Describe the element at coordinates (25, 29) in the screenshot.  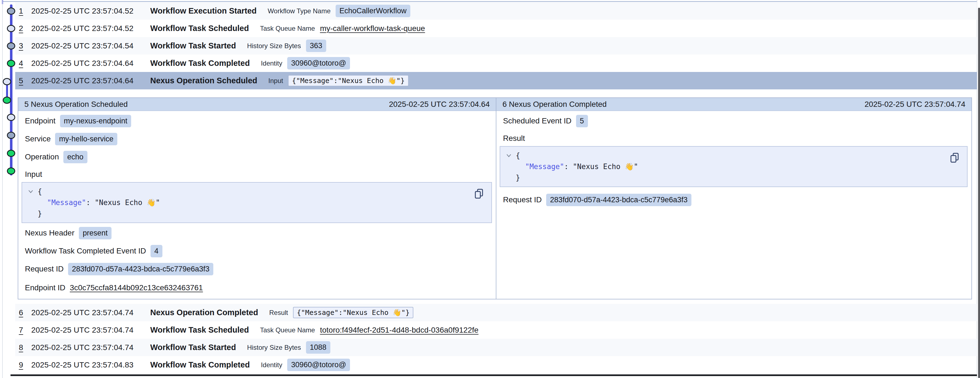
I see `event-id-link: 2` at that location.